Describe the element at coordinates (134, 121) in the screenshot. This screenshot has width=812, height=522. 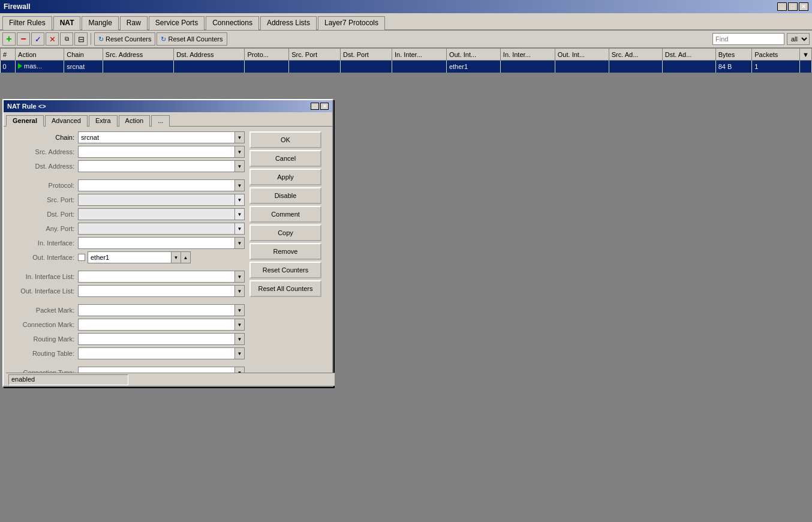
I see `dialog-tab-action: Action` at that location.